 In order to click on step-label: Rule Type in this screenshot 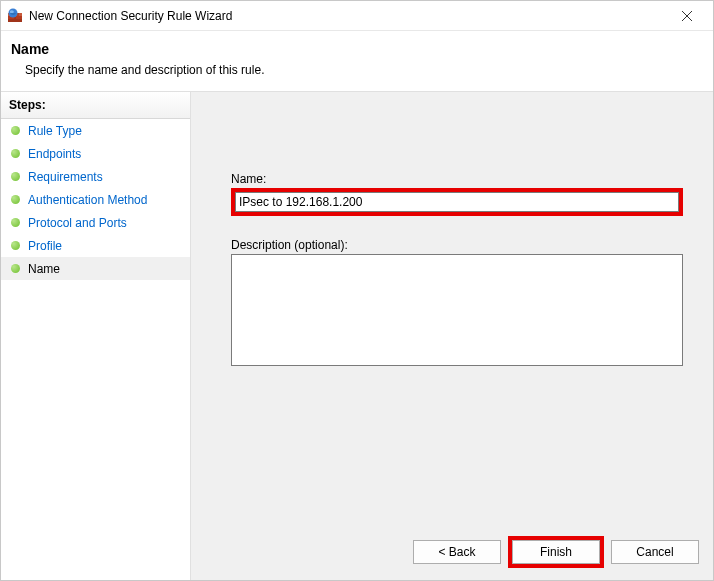, I will do `click(55, 131)`.